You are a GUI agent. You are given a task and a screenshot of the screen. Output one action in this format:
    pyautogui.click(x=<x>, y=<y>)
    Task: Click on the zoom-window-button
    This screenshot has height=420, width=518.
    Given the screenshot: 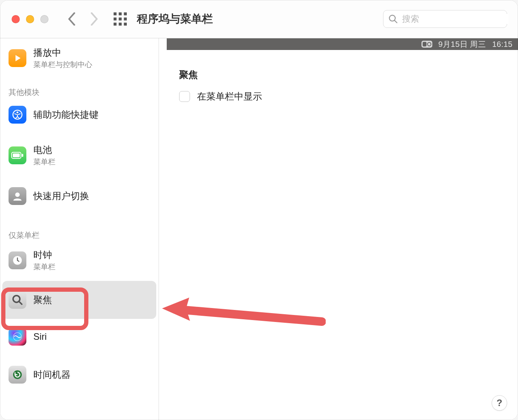 What is the action you would take?
    pyautogui.click(x=44, y=19)
    